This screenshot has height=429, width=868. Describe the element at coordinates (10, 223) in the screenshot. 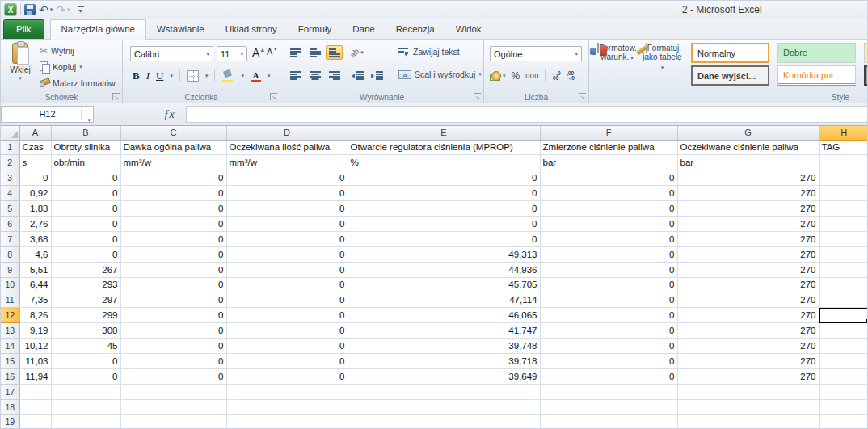

I see `row-header-6: 6` at that location.